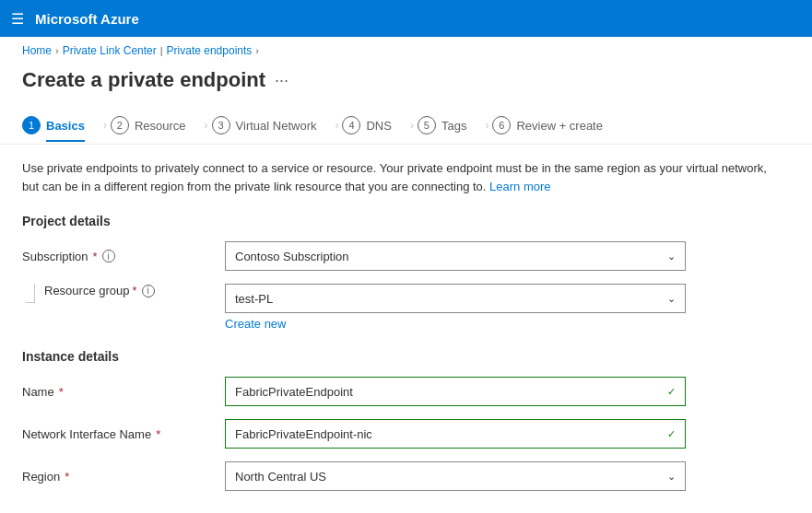 The image size is (812, 513). What do you see at coordinates (61, 392) in the screenshot?
I see `name-required: *` at bounding box center [61, 392].